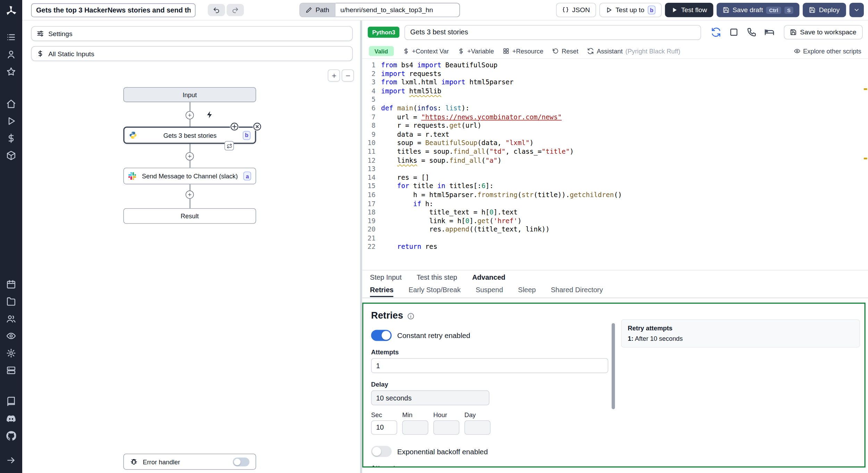  I want to click on flow-node-step-a: Send Message to Channel (slack) a, so click(190, 176).